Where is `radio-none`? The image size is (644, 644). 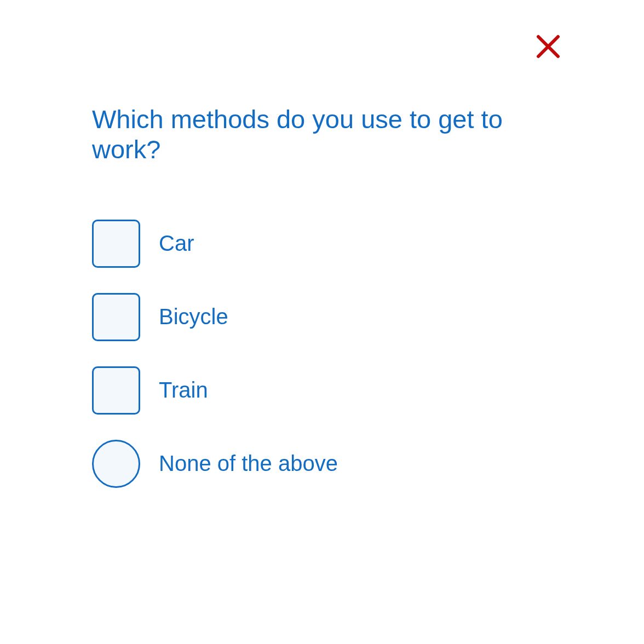
radio-none is located at coordinates (116, 464).